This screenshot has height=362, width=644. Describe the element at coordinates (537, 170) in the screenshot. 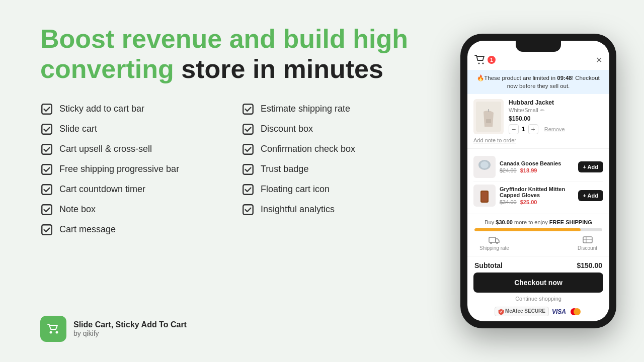

I see `upsell-prices-0: $24.00 $18.99` at that location.